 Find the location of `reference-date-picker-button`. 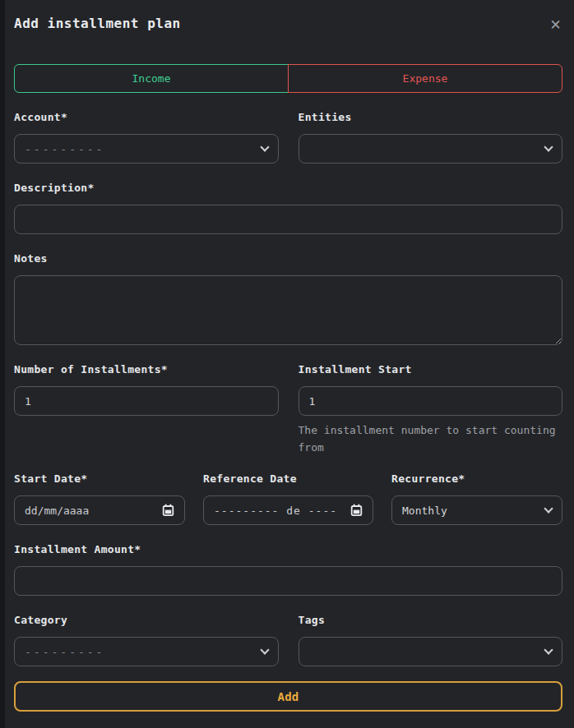

reference-date-picker-button is located at coordinates (357, 510).